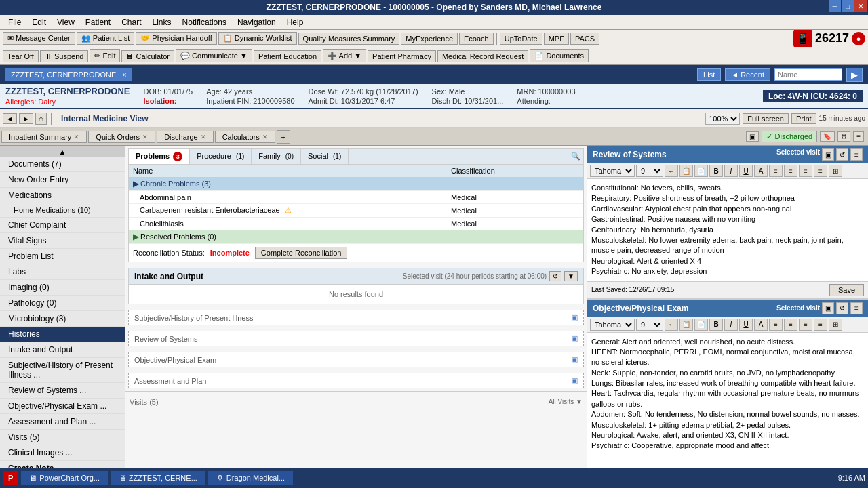  I want to click on menu-links: Links, so click(162, 22).